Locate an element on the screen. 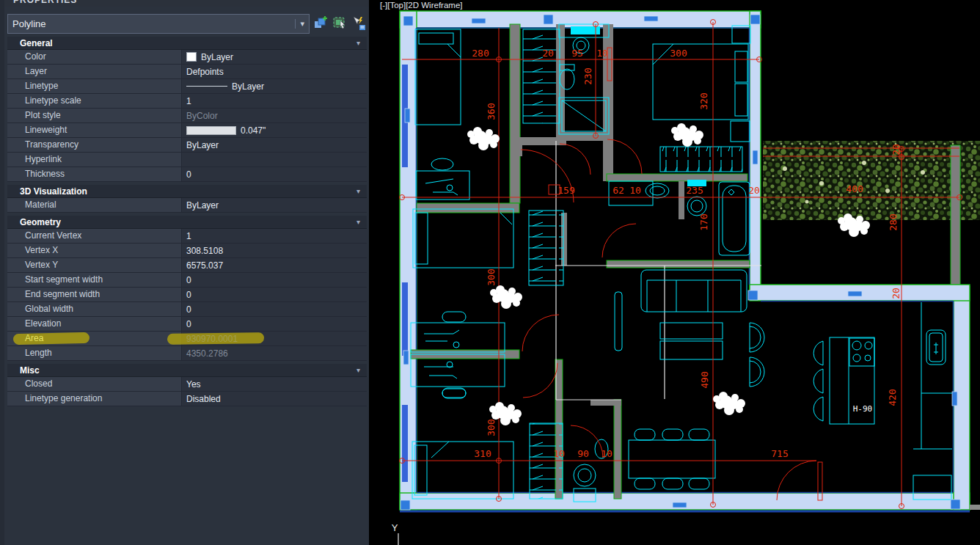 This screenshot has height=545, width=980. toggle-pickadd-button is located at coordinates (320, 24).